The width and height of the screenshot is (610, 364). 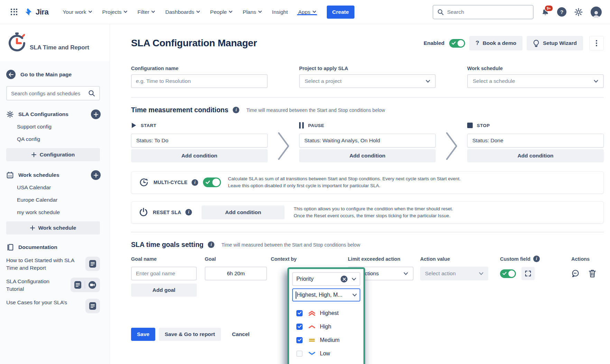 I want to click on kebab-icon, so click(x=597, y=41).